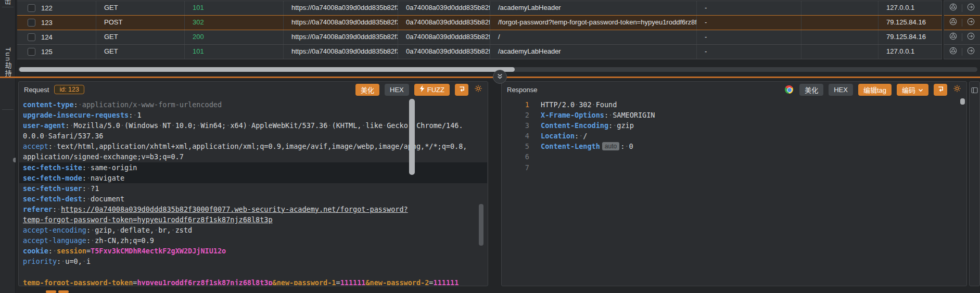  I want to click on response-panel-header: Response 美化 HEX 编辑tag 编码, so click(734, 90).